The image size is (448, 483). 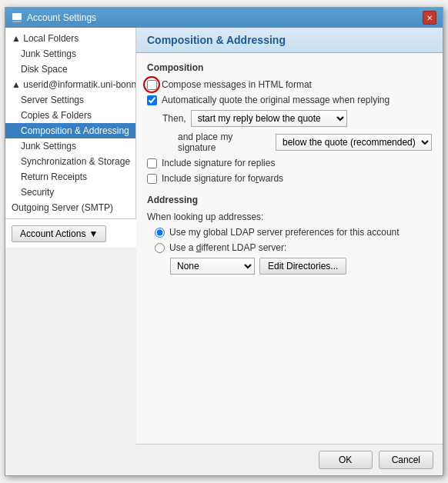 I want to click on sidebar-item-copies-folders: Copies & Folders, so click(x=71, y=115).